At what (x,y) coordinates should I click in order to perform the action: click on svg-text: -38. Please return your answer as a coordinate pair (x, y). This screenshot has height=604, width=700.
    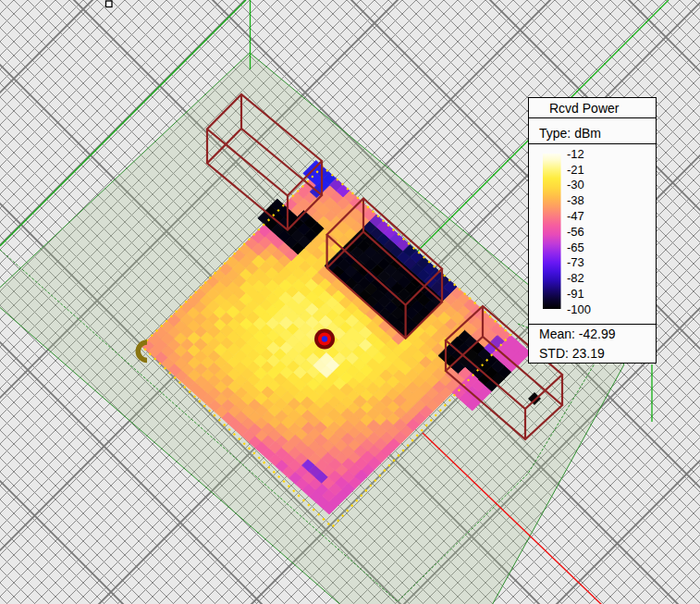
    Looking at the image, I should click on (575, 200).